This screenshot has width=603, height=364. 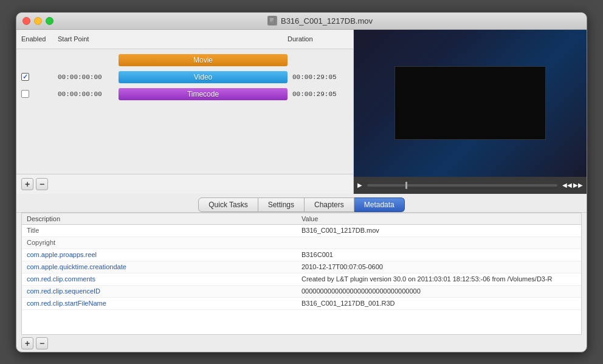 What do you see at coordinates (42, 184) in the screenshot?
I see `remove-track-button: −` at bounding box center [42, 184].